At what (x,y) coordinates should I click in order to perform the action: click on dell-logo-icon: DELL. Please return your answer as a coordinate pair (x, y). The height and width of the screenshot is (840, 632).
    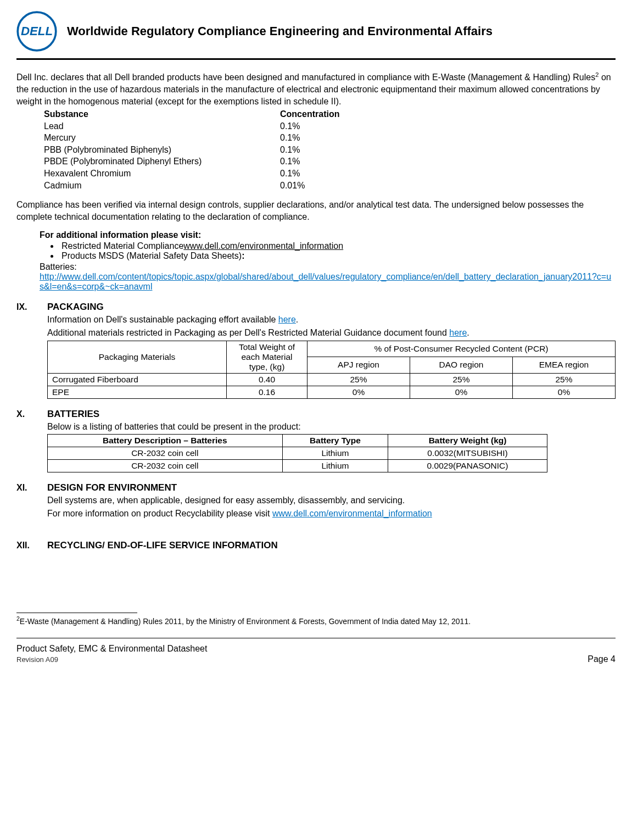
    Looking at the image, I should click on (37, 31).